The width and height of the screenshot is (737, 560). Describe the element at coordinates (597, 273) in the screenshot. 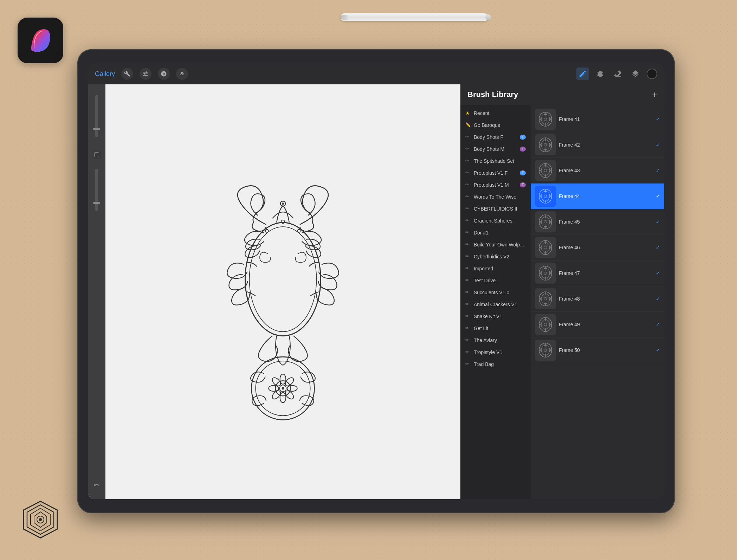

I see `brush-item-frame-47: Frame 47 ✓` at that location.